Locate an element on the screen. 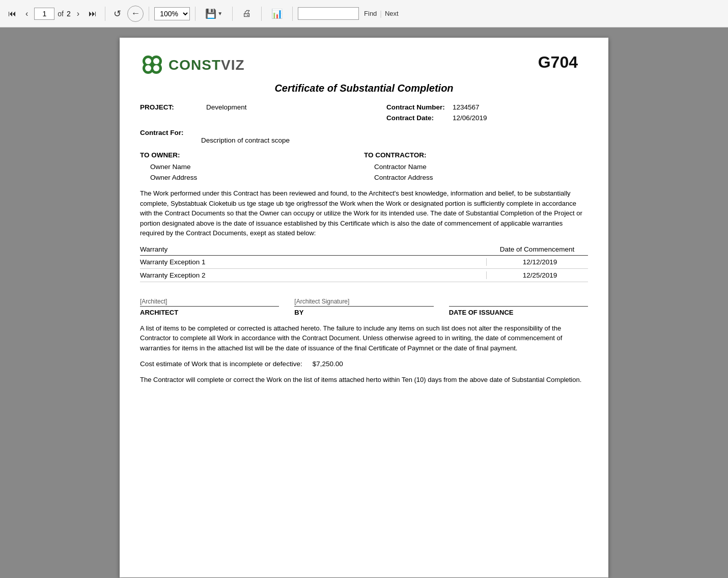 The image size is (728, 578). final-text: The Contractor will complete or correct … is located at coordinates (364, 380).